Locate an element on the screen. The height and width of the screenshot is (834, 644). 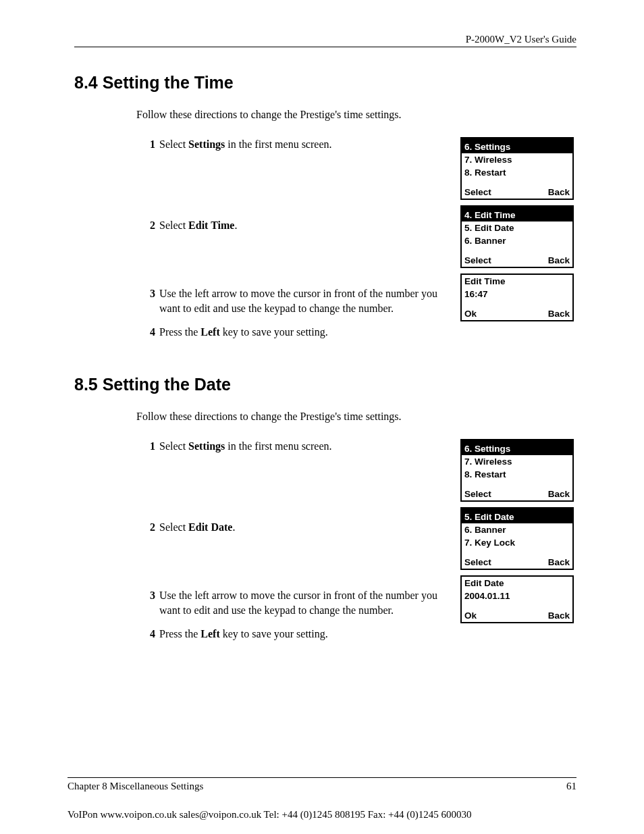
section-heading-8-5: 8.5 Setting the Date is located at coordinates (325, 385).